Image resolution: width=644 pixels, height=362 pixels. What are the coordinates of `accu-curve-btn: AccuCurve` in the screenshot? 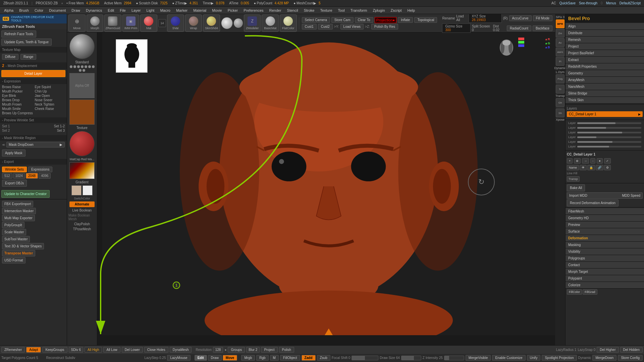 It's located at (521, 18).